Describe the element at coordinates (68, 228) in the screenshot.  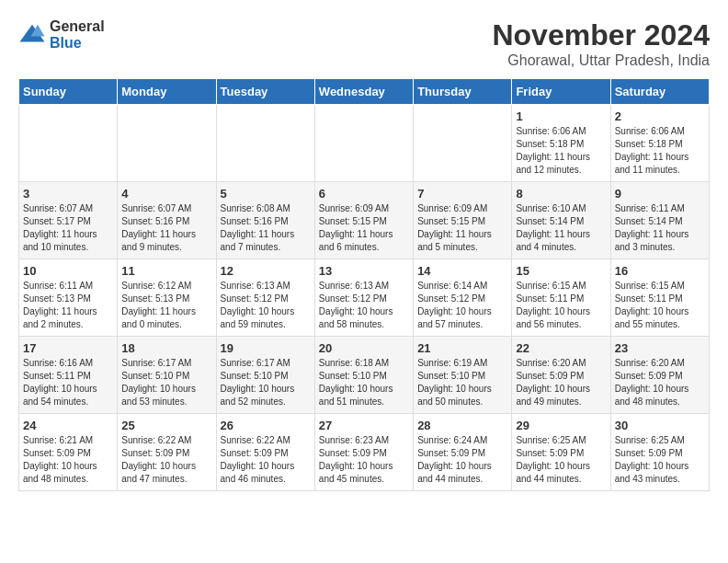
I see `day-info: Sunrise: 6:07 AM Sunset: 5:17 PM Dayligh…` at that location.